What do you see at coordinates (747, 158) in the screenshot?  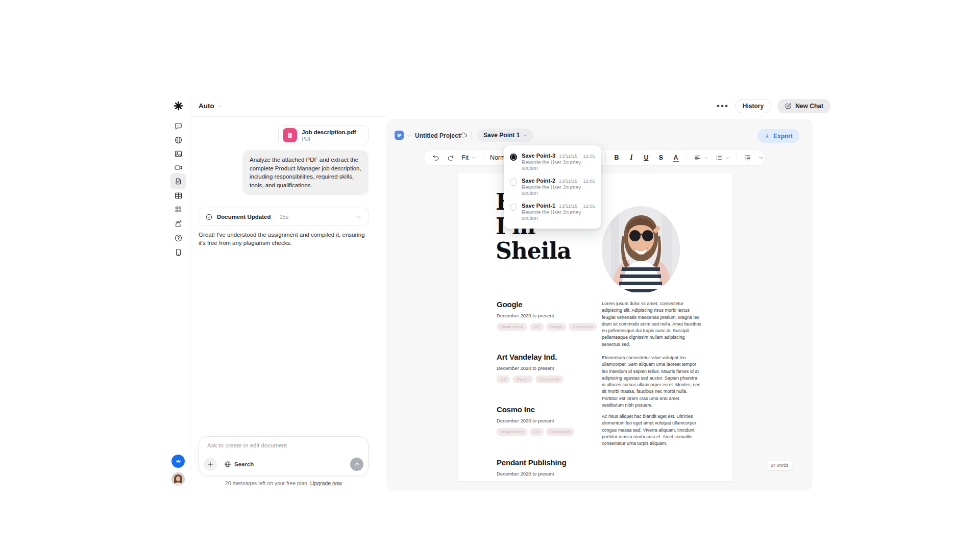 I see `indent-button` at bounding box center [747, 158].